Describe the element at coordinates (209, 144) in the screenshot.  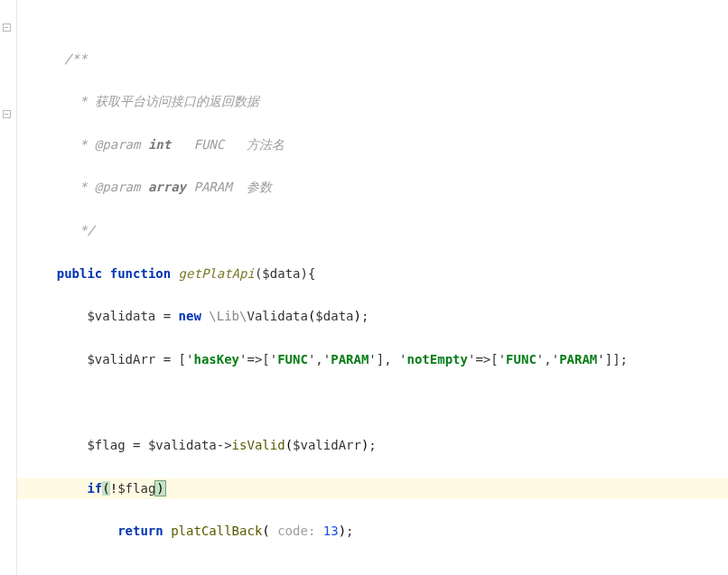
I see `doc-pname: FUNC` at that location.